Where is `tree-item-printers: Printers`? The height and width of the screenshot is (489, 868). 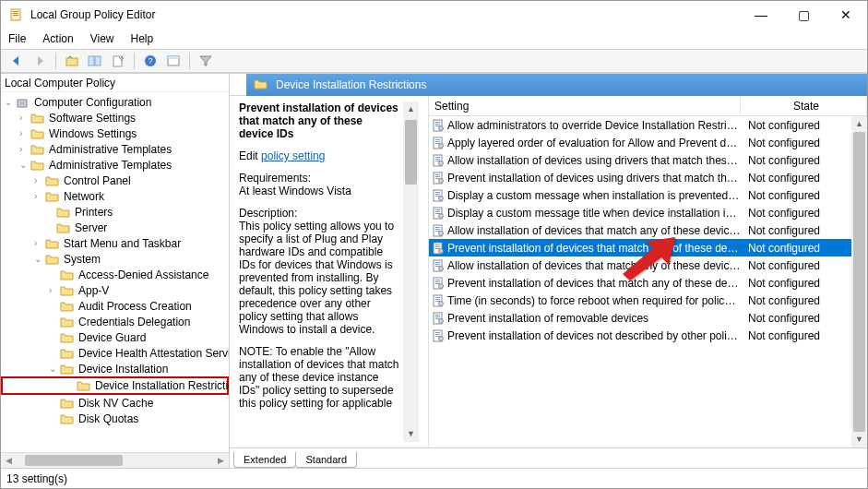 tree-item-printers: Printers is located at coordinates (114, 212).